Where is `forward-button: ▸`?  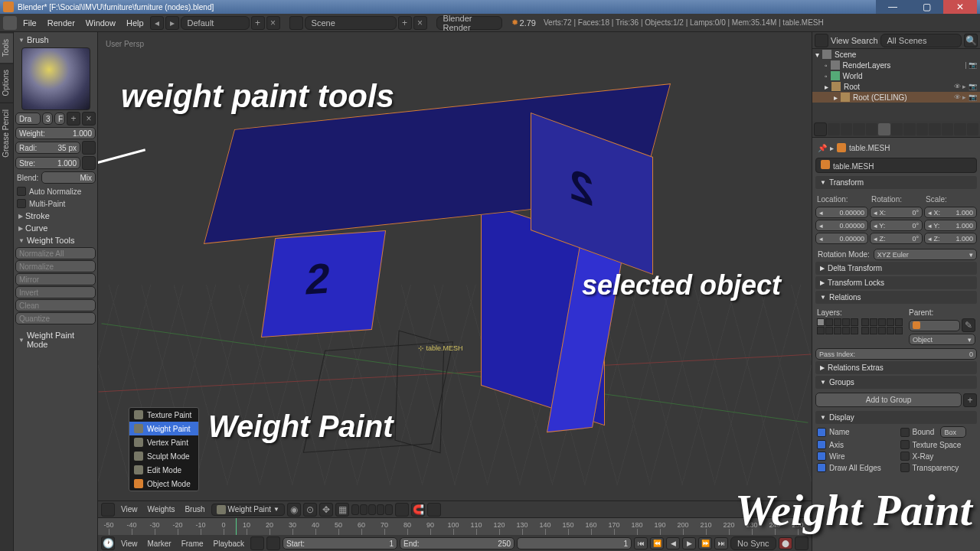
forward-button: ▸ is located at coordinates (172, 23).